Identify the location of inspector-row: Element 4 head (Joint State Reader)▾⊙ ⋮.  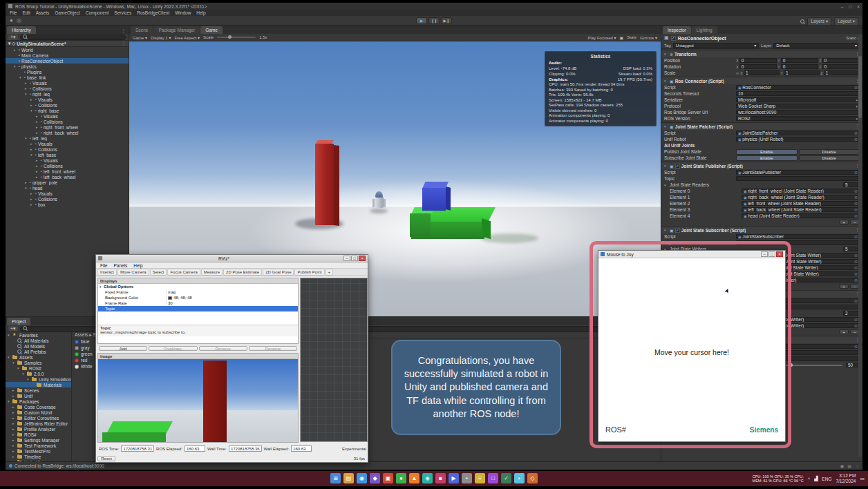
(762, 215).